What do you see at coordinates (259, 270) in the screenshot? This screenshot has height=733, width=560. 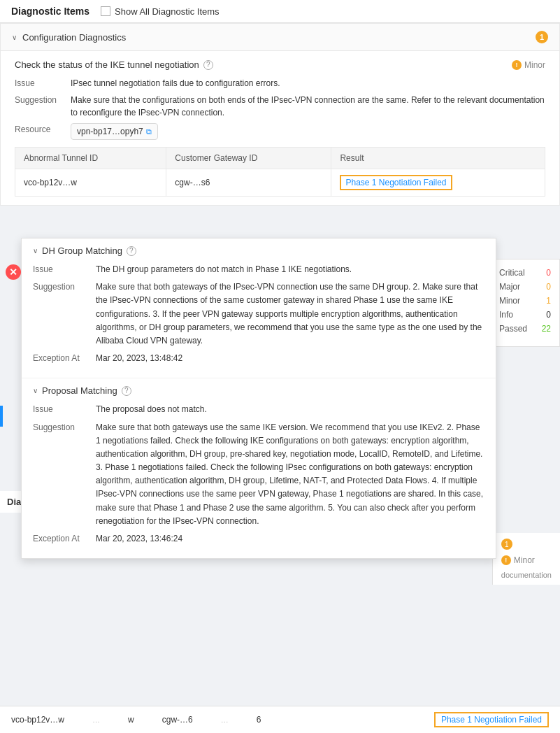 I see `dh-issue-row: Issue The DH group parameters do not mat…` at bounding box center [259, 270].